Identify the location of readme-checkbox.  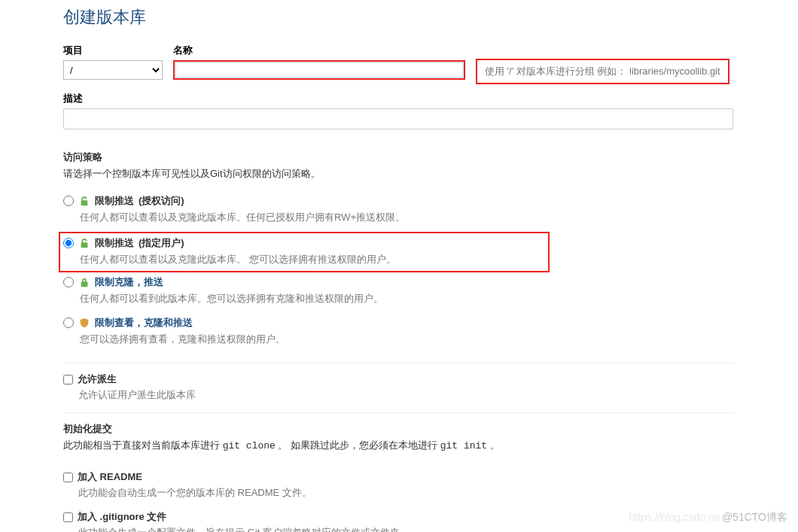
(68, 477).